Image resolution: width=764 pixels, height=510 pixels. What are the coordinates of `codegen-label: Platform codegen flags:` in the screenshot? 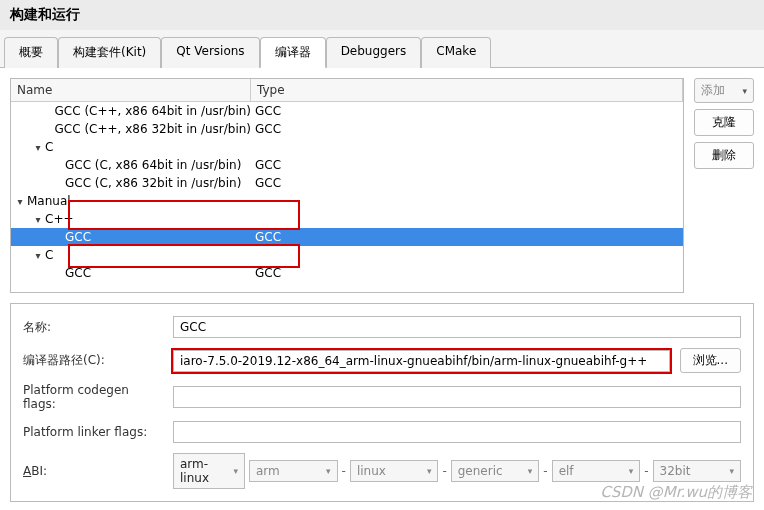 It's located at (93, 397).